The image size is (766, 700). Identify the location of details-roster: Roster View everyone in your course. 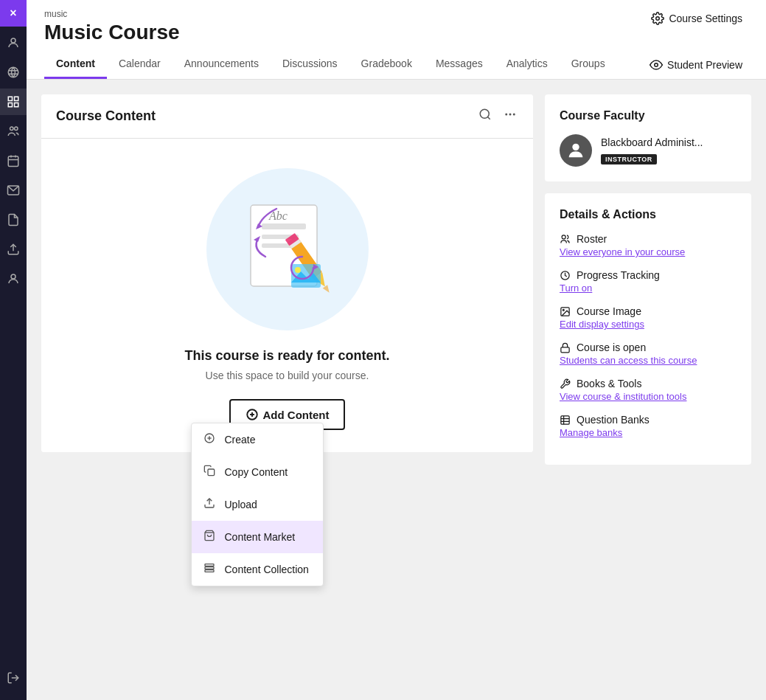
(648, 245).